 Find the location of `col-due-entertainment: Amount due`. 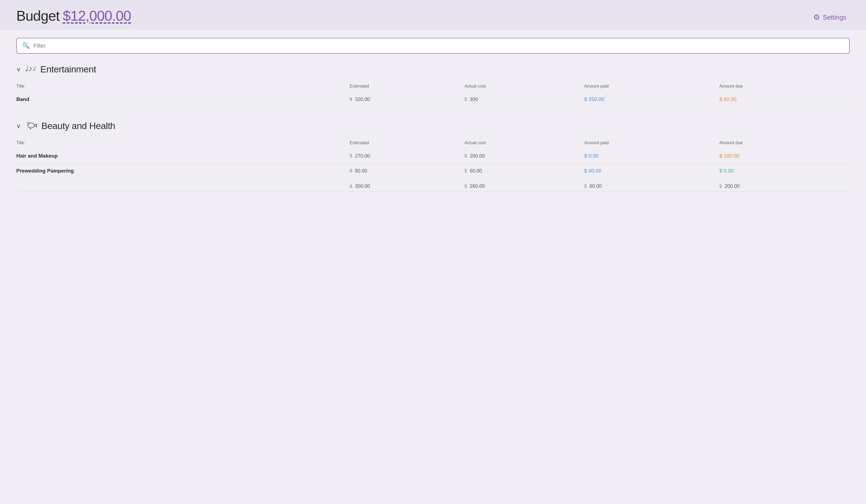

col-due-entertainment: Amount due is located at coordinates (784, 87).